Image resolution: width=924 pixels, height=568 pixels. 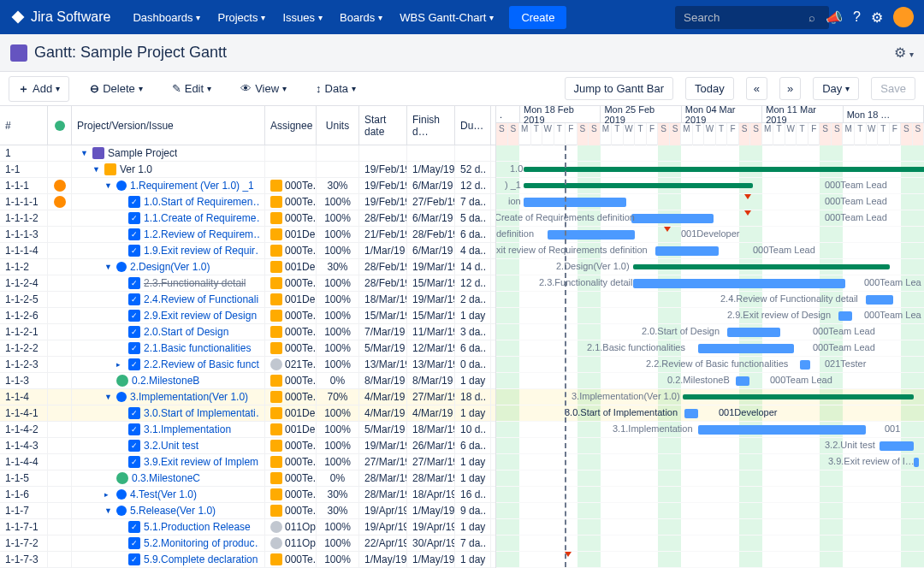 I want to click on gantt-row: 3.2.Unit test, so click(x=710, y=447).